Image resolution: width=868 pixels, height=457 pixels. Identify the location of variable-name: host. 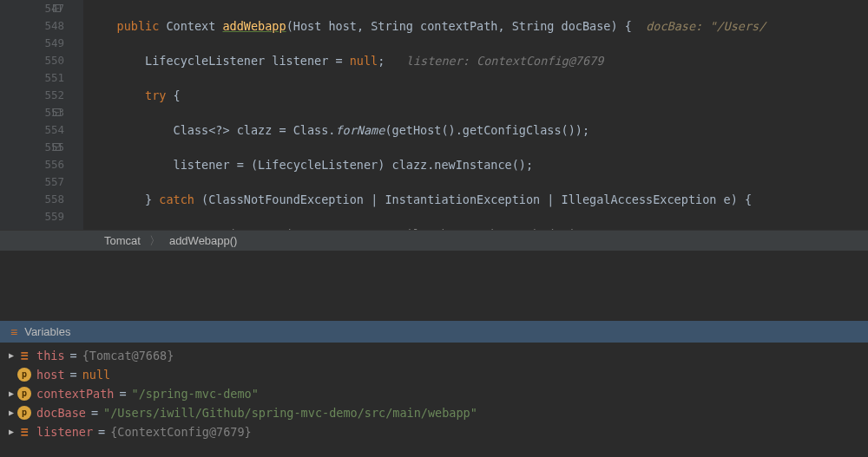
(50, 375).